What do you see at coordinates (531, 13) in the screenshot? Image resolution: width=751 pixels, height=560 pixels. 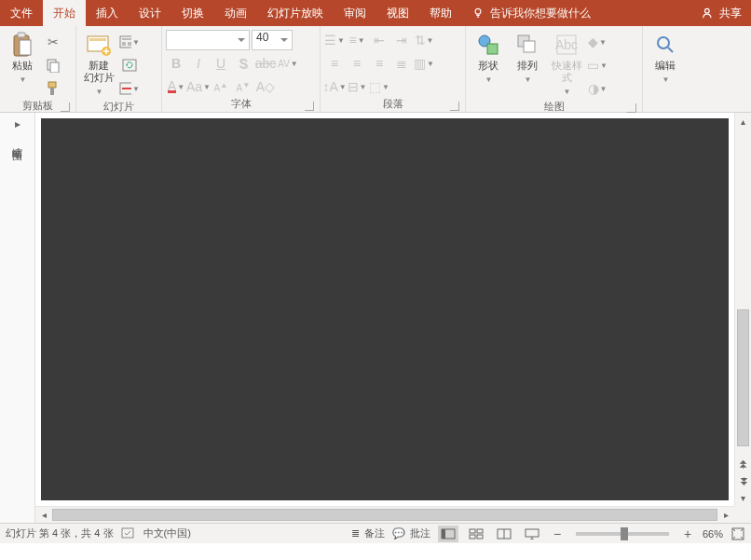 I see `tell-me: 告诉我你想要做什么` at bounding box center [531, 13].